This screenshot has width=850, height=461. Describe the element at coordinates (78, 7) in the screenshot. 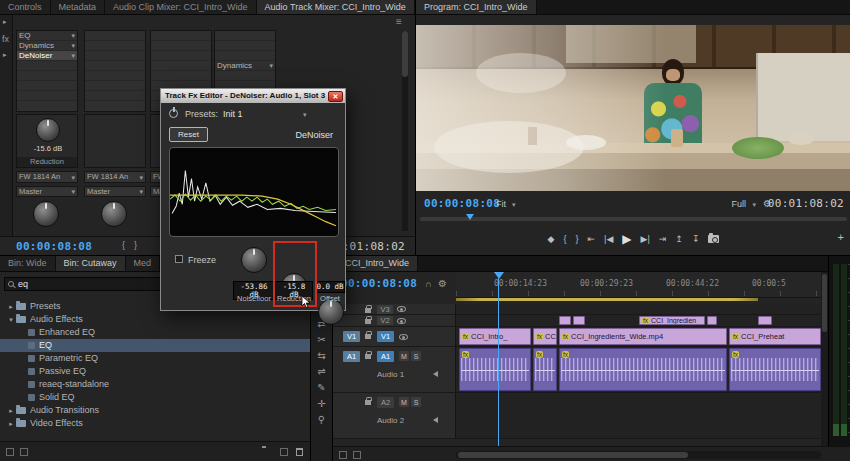

I see `tab-metadata: Metadata` at that location.